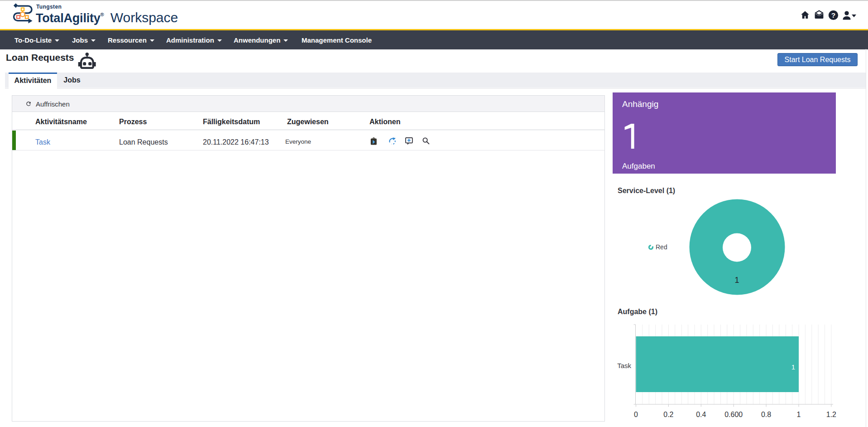 Image resolution: width=868 pixels, height=427 pixels. I want to click on svg-text: 0.600, so click(734, 414).